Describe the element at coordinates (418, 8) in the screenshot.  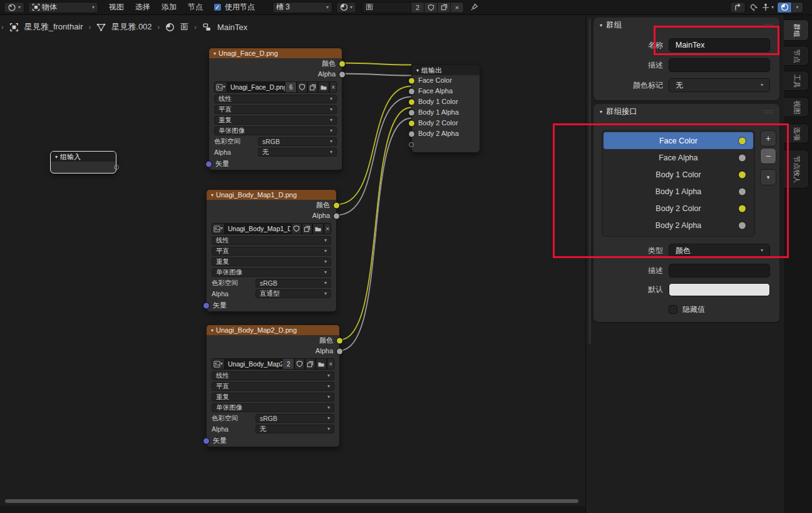
I see `material-users-badge: 2` at that location.